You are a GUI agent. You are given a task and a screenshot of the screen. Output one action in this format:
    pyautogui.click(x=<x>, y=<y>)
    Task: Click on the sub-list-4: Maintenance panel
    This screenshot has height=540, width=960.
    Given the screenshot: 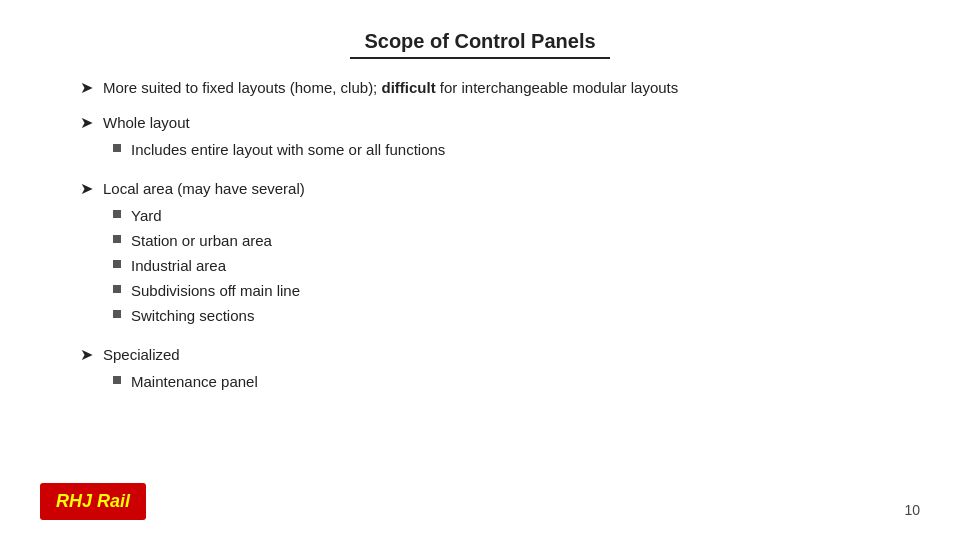 What is the action you would take?
    pyautogui.click(x=180, y=382)
    